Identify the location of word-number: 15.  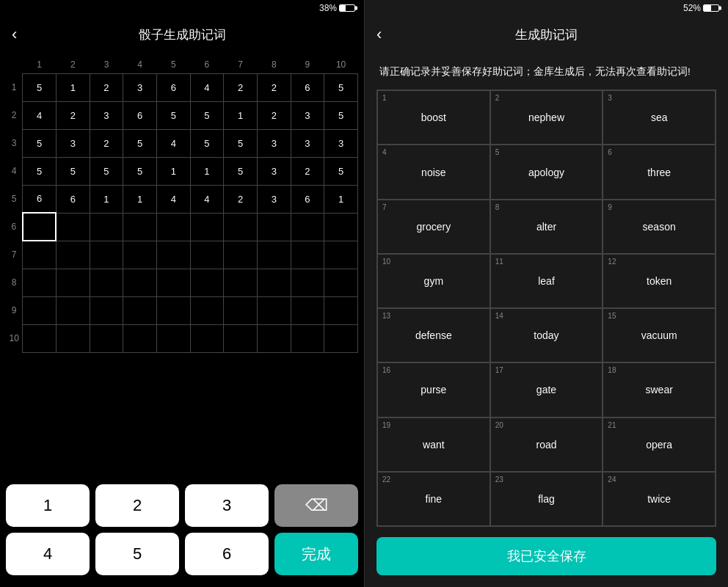
(612, 316).